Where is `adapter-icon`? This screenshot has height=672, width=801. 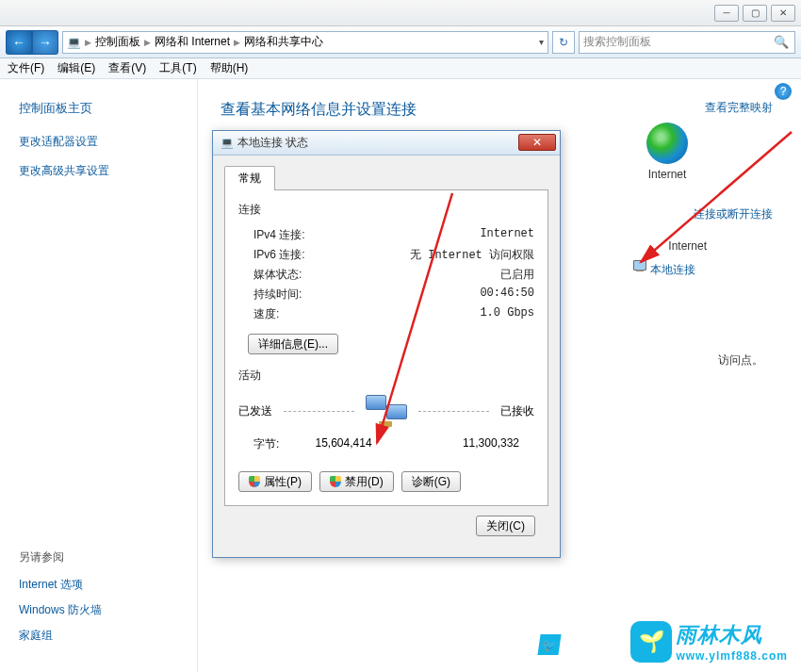 adapter-icon is located at coordinates (641, 267).